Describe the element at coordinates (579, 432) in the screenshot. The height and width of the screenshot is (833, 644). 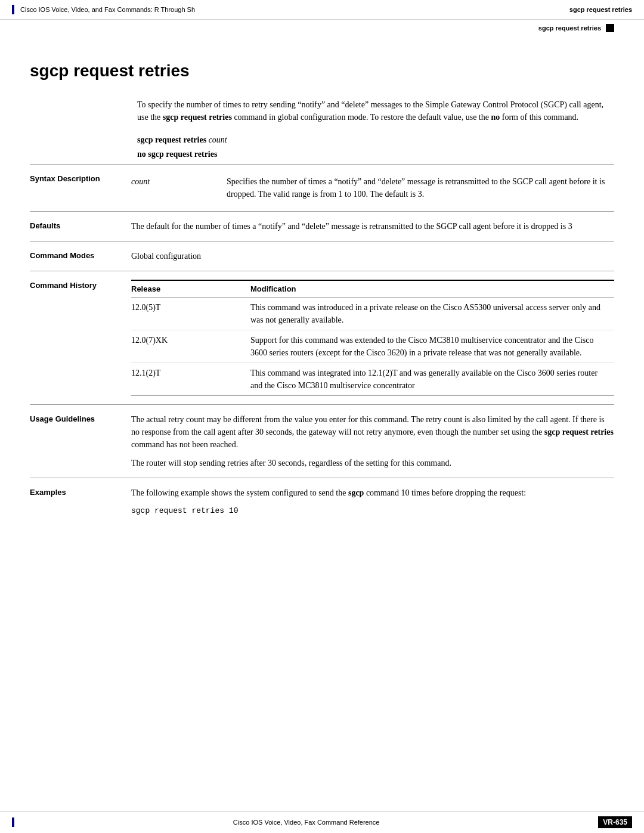
I see `usage-bold-cmd: sgcp request retries` at that location.